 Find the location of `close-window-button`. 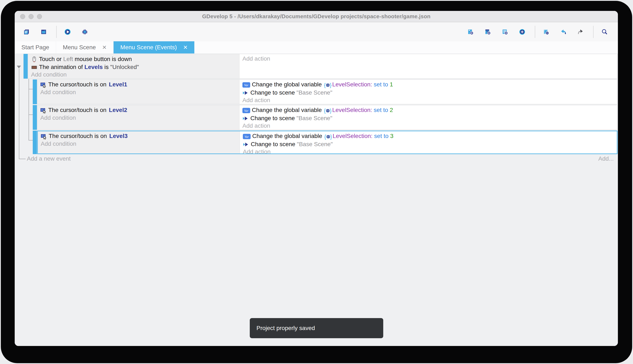

close-window-button is located at coordinates (23, 16).